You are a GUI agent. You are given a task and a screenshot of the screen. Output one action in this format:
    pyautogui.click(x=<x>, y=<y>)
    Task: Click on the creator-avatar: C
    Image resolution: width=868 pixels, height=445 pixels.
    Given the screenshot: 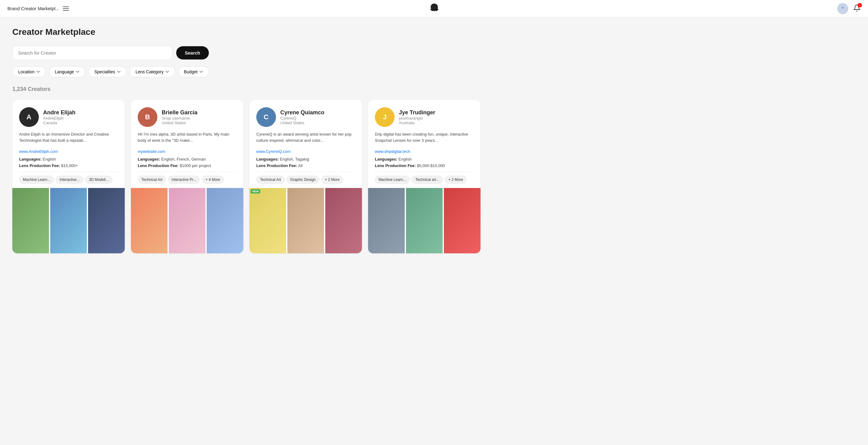 What is the action you would take?
    pyautogui.click(x=266, y=117)
    